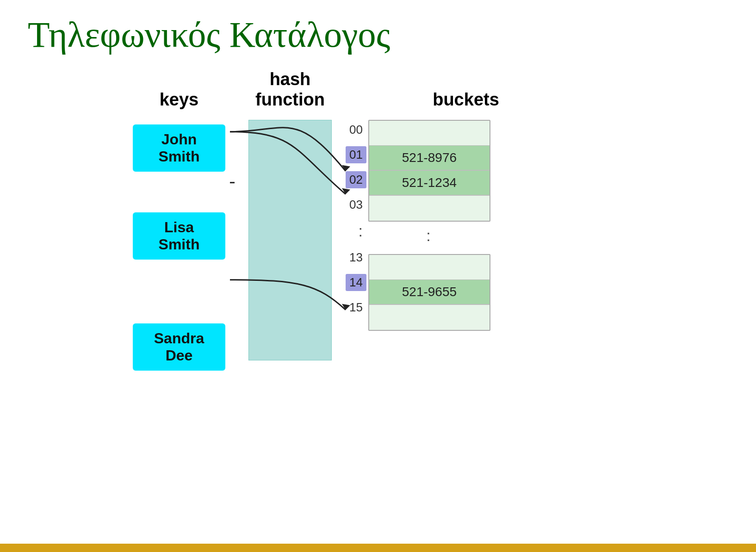 The image size is (756, 552). Describe the element at coordinates (290, 240) in the screenshot. I see `hash-function-box` at that location.